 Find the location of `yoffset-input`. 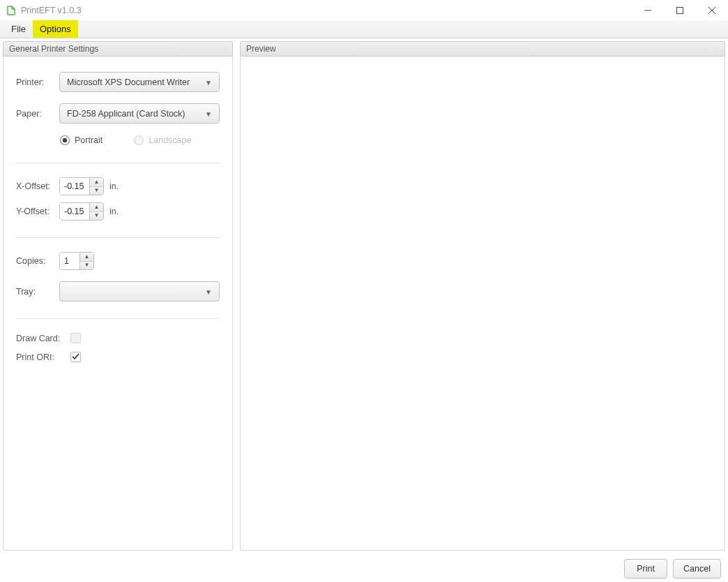

yoffset-input is located at coordinates (75, 211).